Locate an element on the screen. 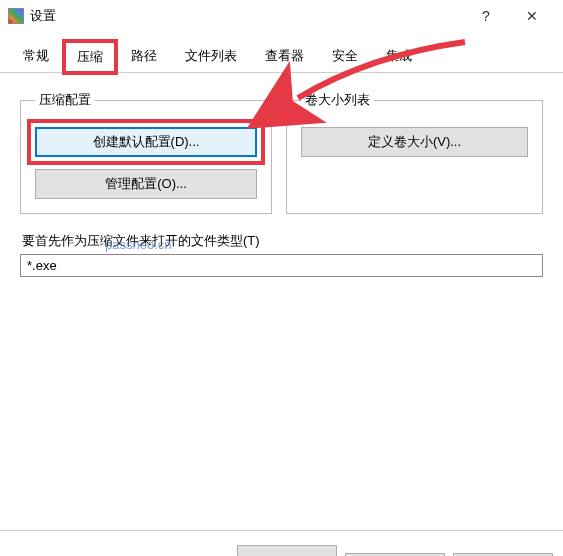 This screenshot has height=556, width=563. filetype-label: 要首先作为压缩文件来打开的文件类型(T) is located at coordinates (282, 241).